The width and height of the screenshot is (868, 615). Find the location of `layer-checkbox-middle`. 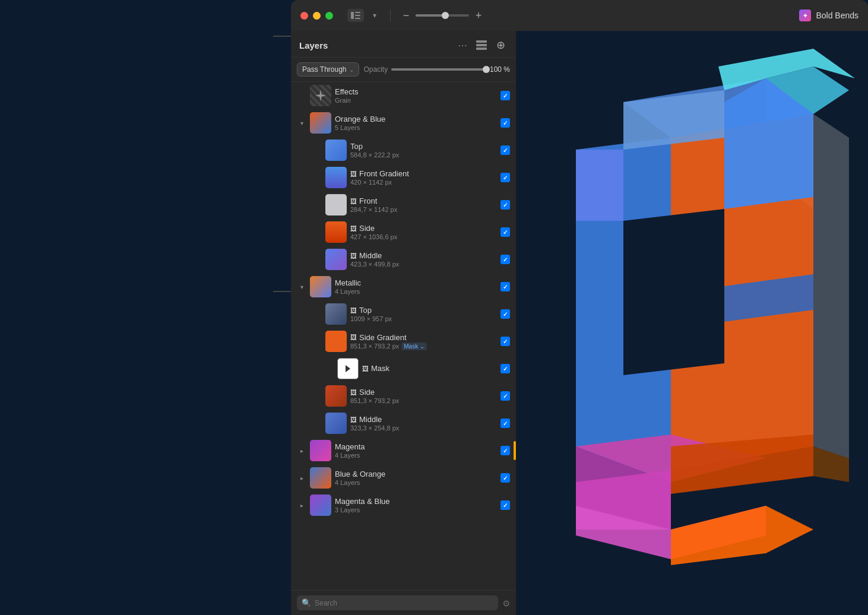

layer-checkbox-middle is located at coordinates (505, 259).